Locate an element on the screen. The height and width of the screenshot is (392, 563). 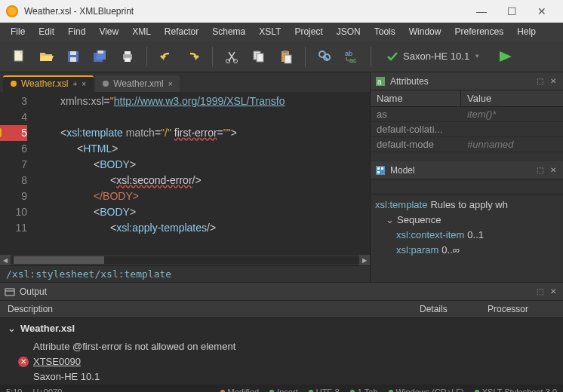
status-encoding: UTF-8 is located at coordinates (325, 390).